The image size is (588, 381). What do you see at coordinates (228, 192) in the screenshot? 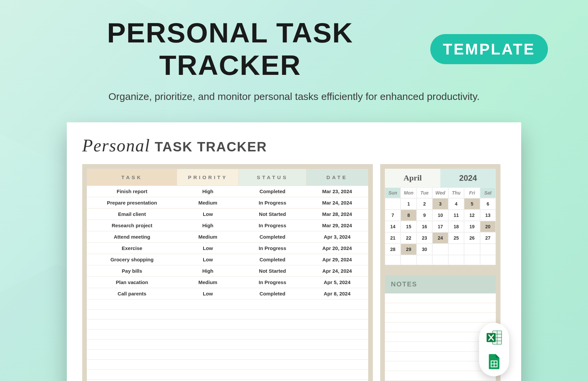
I see `table-row: Finish reportHighCompletedMar 23, 2024` at bounding box center [228, 192].